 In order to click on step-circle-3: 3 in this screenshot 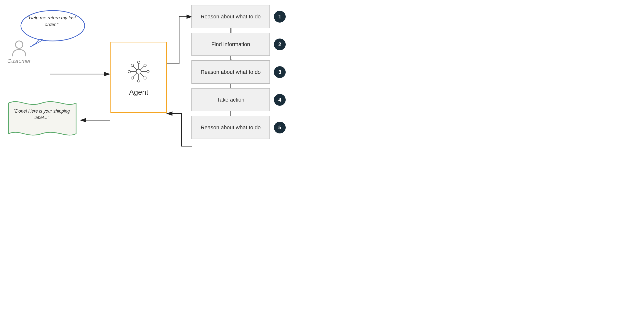, I will do `click(280, 72)`.